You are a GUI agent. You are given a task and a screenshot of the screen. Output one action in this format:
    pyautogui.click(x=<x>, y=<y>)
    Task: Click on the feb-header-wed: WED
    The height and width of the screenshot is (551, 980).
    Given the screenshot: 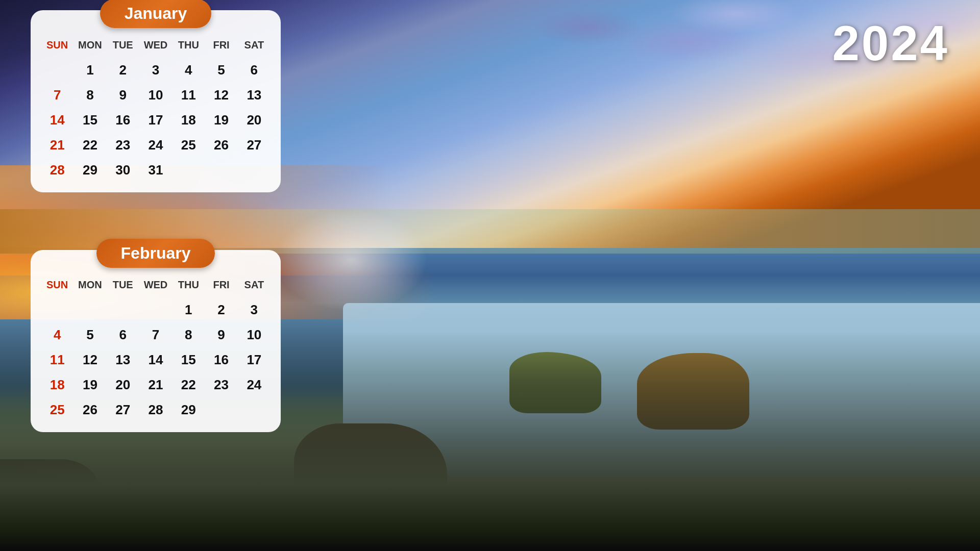 What is the action you would take?
    pyautogui.click(x=156, y=285)
    